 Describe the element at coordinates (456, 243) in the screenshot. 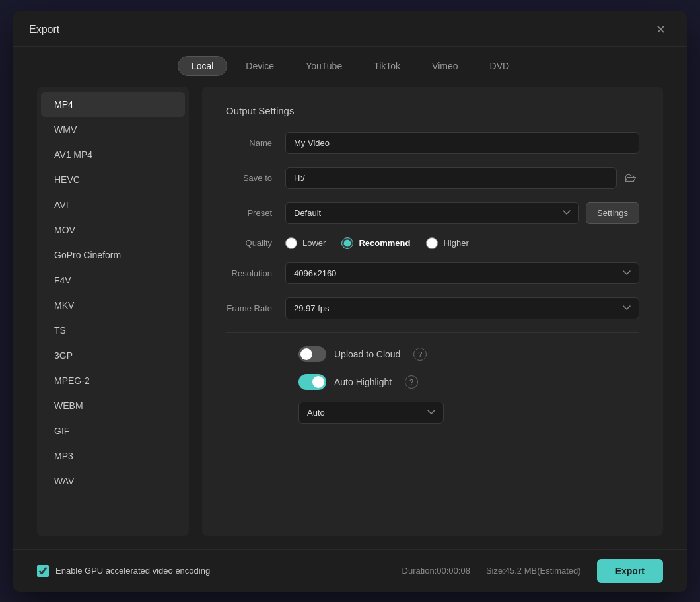

I see `quality-higher-label: Higher` at that location.